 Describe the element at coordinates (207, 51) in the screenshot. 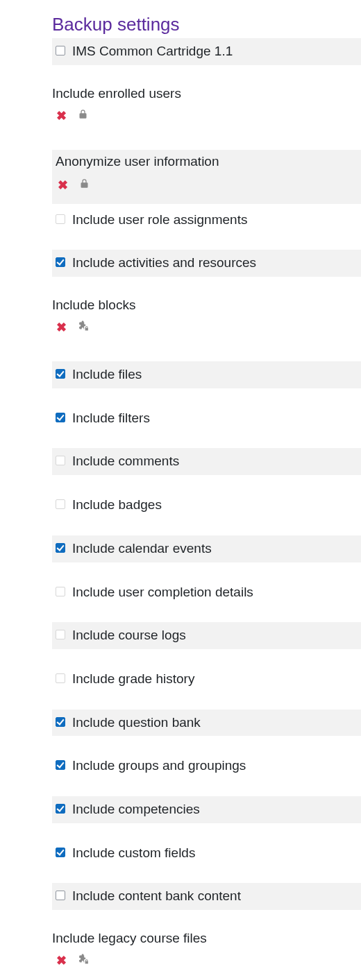

I see `setting-row-ims: IMS Common Cartridge 1.1` at that location.